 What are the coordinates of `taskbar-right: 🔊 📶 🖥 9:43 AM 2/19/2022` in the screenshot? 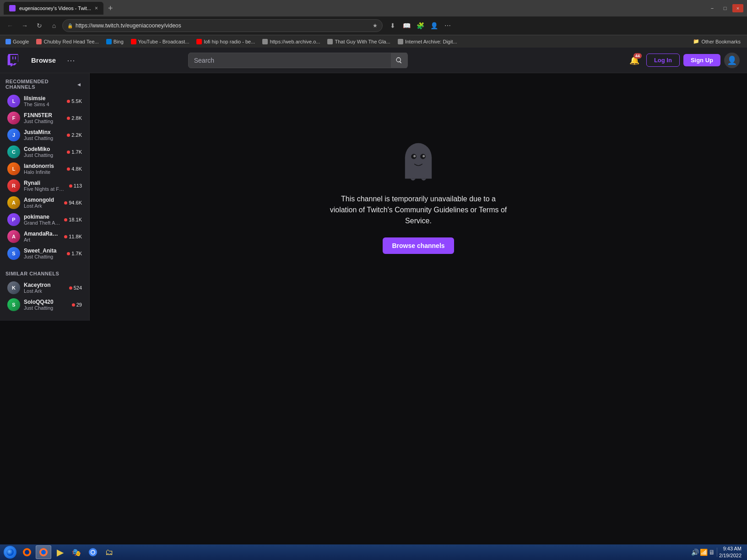 It's located at (718, 553).